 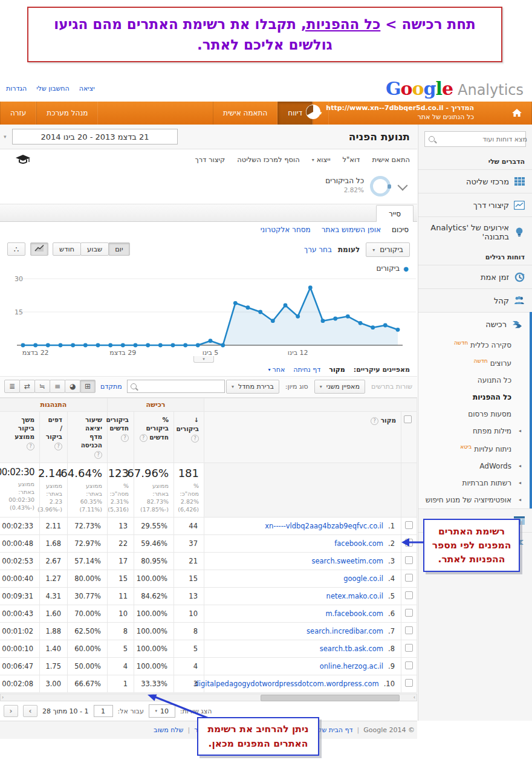 I want to click on sidebar-item-shortcuts-chart: קיצורי דרך, so click(x=475, y=204).